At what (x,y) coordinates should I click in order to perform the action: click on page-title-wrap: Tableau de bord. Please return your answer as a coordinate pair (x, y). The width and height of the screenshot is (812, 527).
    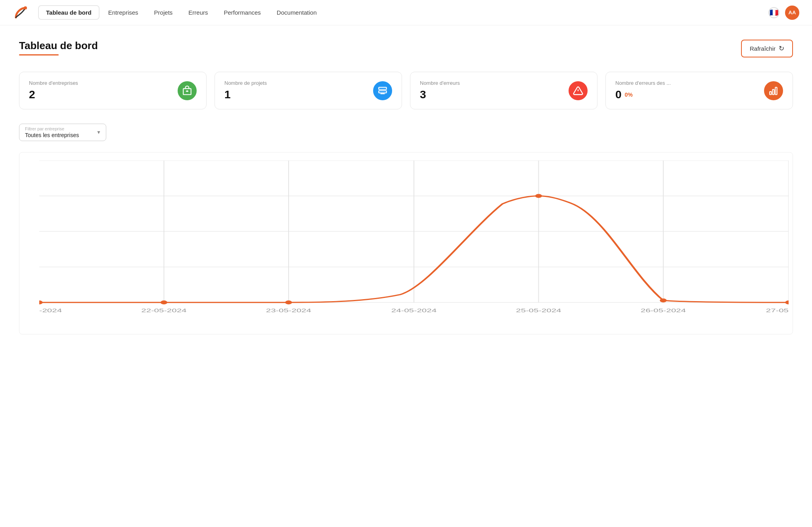
    Looking at the image, I should click on (59, 48).